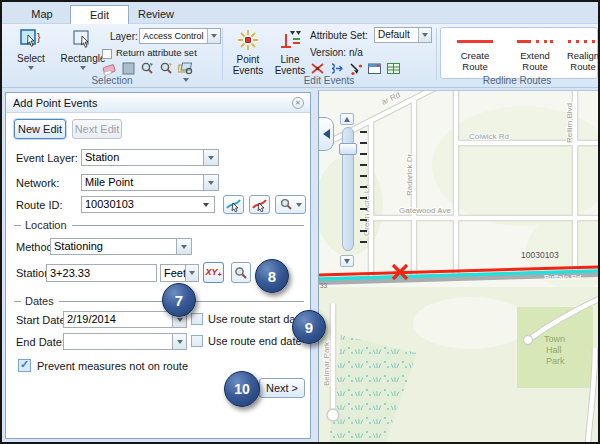  What do you see at coordinates (114, 246) in the screenshot?
I see `method-value: Stationing` at bounding box center [114, 246].